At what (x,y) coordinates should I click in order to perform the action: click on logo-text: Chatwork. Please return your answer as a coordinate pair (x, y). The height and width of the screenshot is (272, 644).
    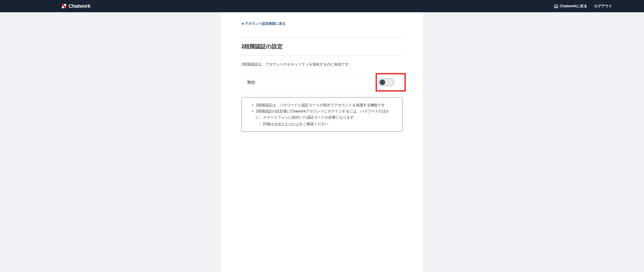
    Looking at the image, I should click on (80, 6).